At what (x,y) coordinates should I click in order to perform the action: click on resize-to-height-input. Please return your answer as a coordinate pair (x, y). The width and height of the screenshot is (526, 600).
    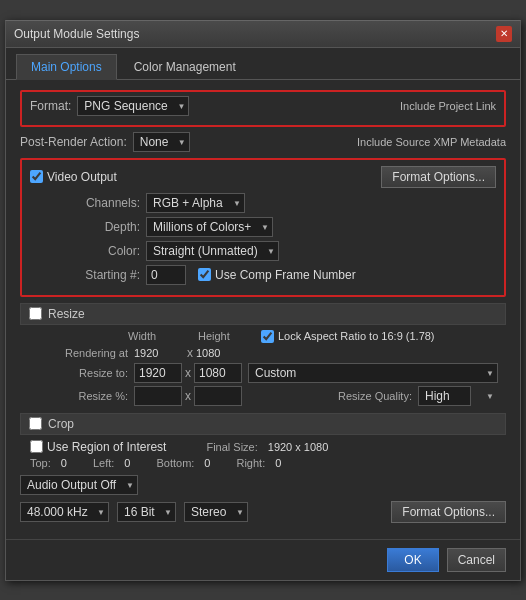
    Looking at the image, I should click on (218, 373).